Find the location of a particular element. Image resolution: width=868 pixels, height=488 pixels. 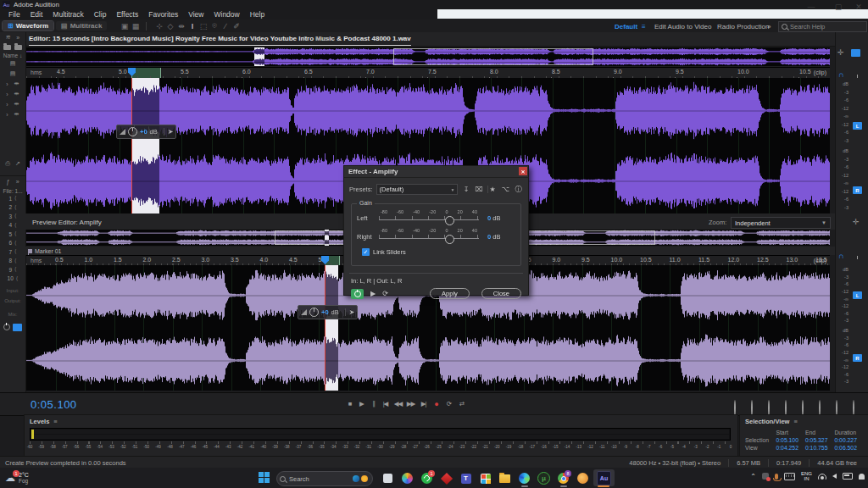

file-overview-waveform is located at coordinates (428, 57).